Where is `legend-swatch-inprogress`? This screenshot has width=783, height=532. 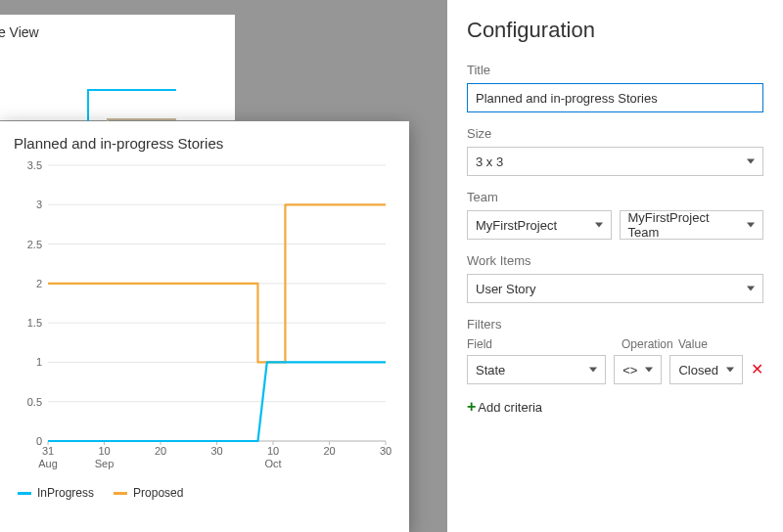 legend-swatch-inprogress is located at coordinates (24, 493).